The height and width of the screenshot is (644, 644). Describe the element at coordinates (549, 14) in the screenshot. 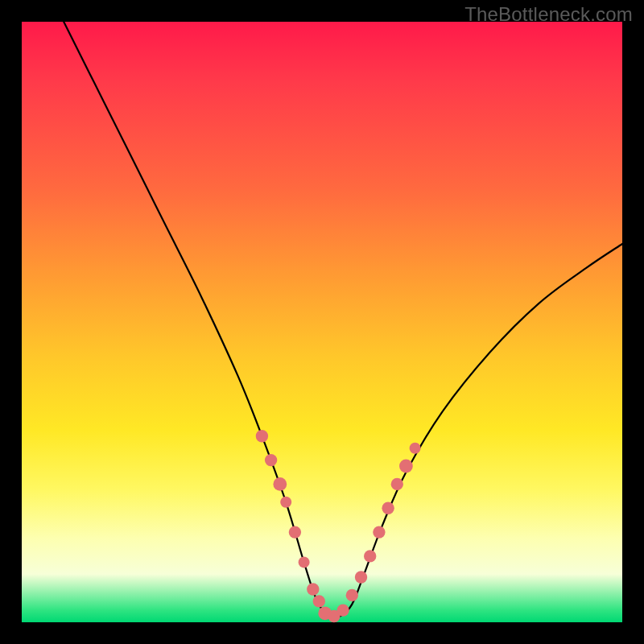

I see `watermark-text: TheBottleneck.com` at that location.